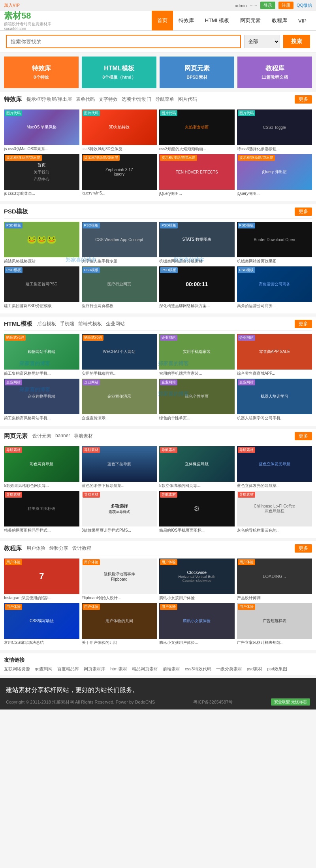 The width and height of the screenshot is (316, 868). I want to click on list-item: Zephaniah 3:17jquery 提示框/浮动层/弹出层 jquery …, so click(119, 175).